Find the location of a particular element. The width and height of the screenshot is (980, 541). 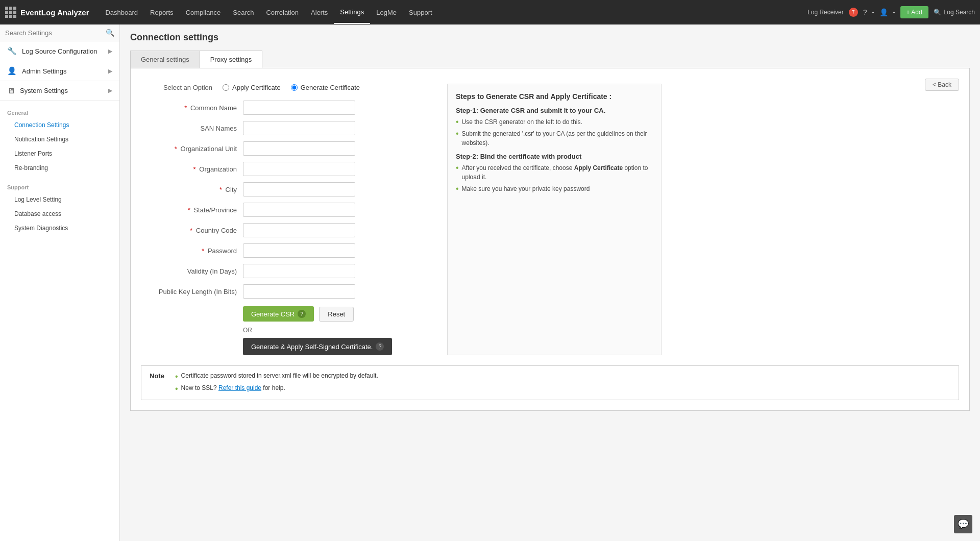

reset-button: Reset is located at coordinates (336, 314).